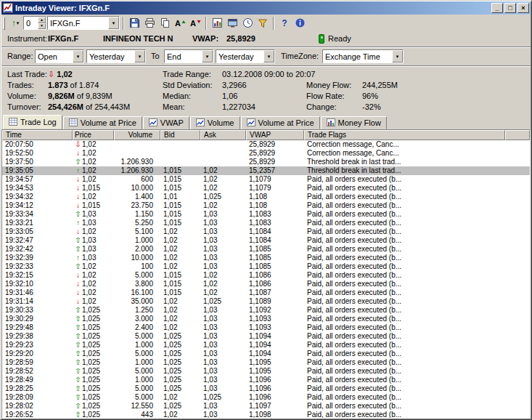 The height and width of the screenshot is (420, 532). I want to click on layout-button, so click(232, 23).